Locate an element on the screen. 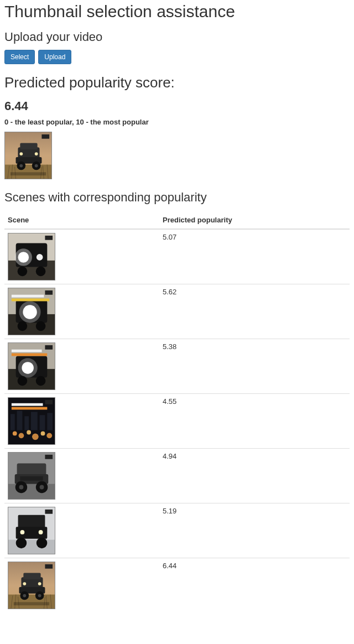 Image resolution: width=354 pixels, height=644 pixels. table-row: 4.94 is located at coordinates (177, 476).